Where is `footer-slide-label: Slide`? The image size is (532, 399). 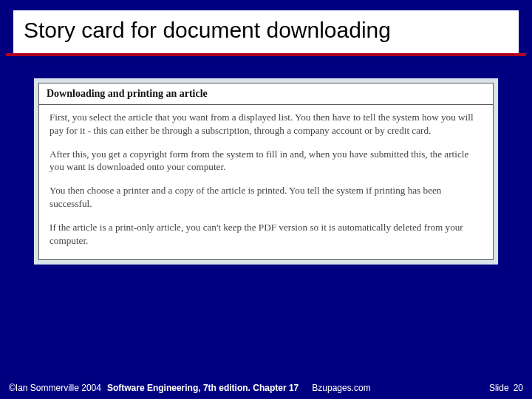
footer-slide-label: Slide is located at coordinates (499, 388).